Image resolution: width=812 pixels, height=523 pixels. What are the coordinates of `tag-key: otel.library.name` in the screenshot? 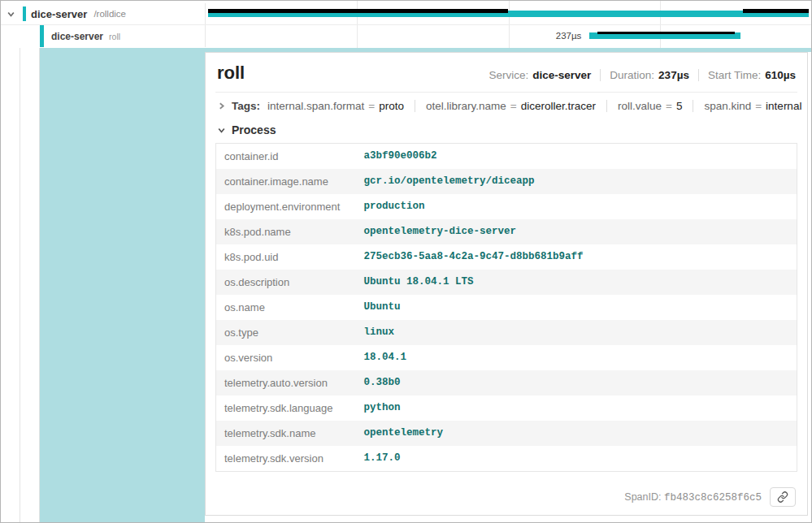 It's located at (467, 106).